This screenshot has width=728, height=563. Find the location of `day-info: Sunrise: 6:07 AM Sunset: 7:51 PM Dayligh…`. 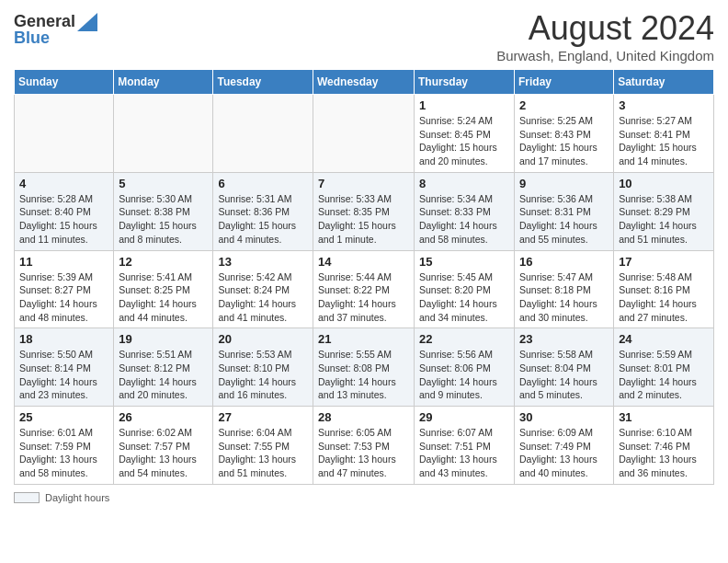

day-info: Sunrise: 6:07 AM Sunset: 7:51 PM Dayligh… is located at coordinates (464, 453).